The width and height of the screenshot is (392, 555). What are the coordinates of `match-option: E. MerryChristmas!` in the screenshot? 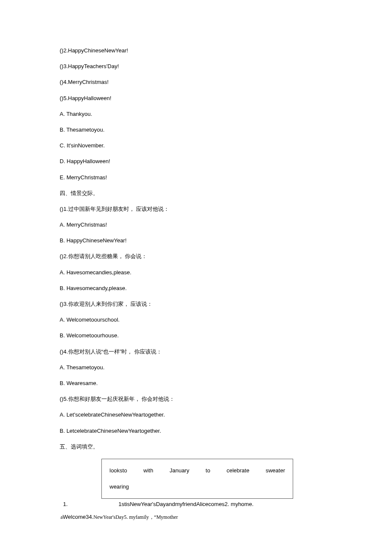 It's located at (196, 178).